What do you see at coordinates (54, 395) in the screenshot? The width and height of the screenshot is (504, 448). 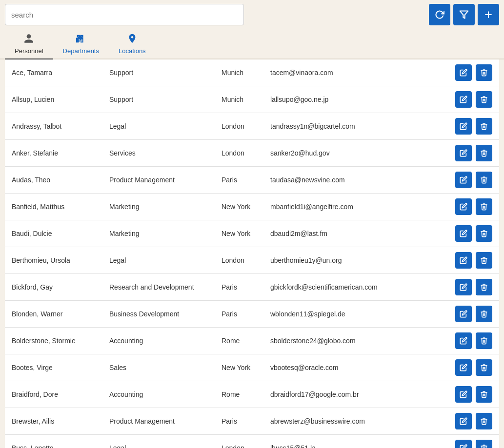 I see `cell-name: Braidford, Dore` at bounding box center [54, 395].